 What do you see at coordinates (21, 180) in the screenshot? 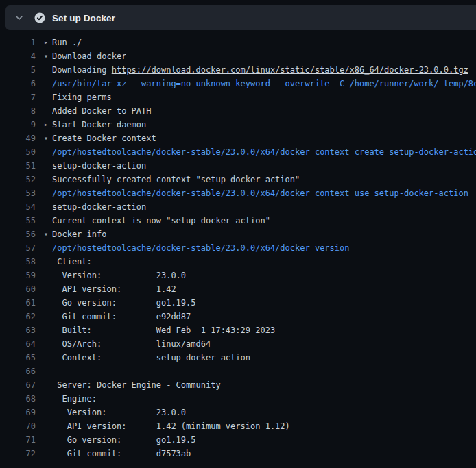
I see `line-number: 52` at bounding box center [21, 180].